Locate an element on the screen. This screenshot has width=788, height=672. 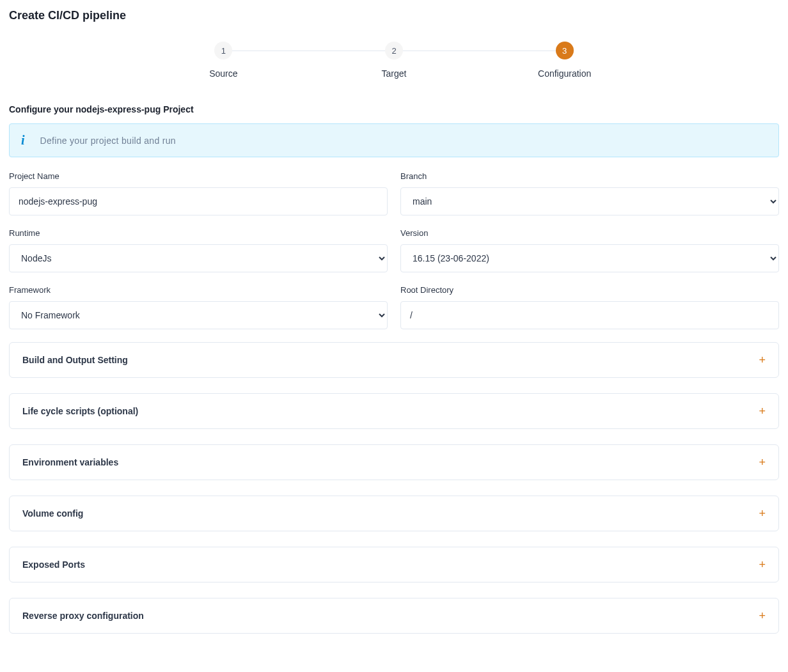
accordion-lifecycle-scripts: Life cycle scripts (optional) + is located at coordinates (394, 411).